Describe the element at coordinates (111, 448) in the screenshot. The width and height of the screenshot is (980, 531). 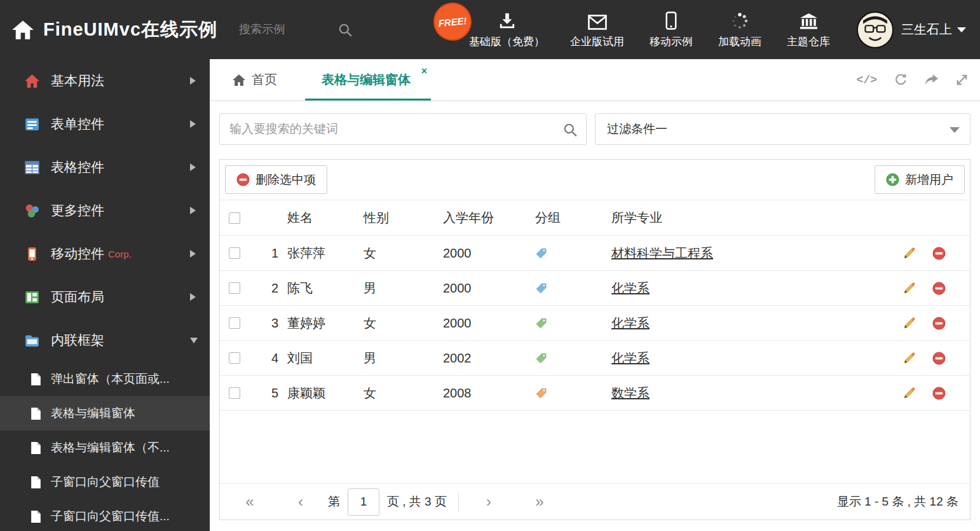
I see `sidebar-subitem-label: 表格与编辑窗体（不...` at that location.